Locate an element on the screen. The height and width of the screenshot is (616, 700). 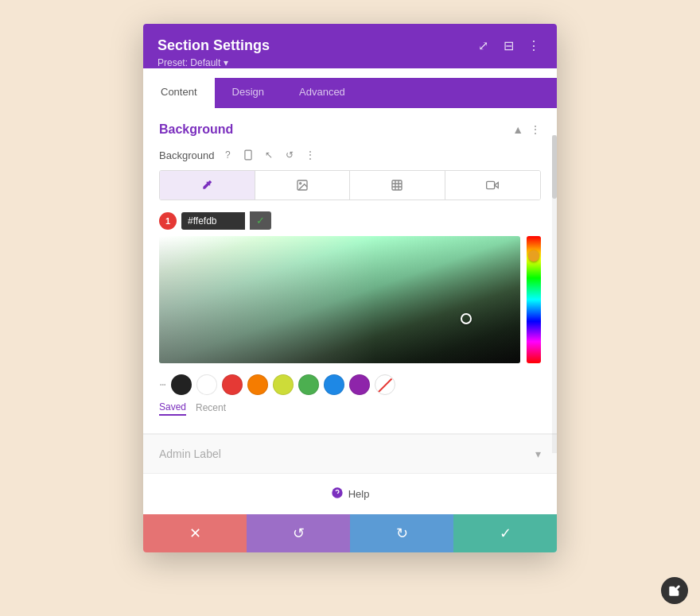
columns-icon: ⊟ is located at coordinates (508, 45).